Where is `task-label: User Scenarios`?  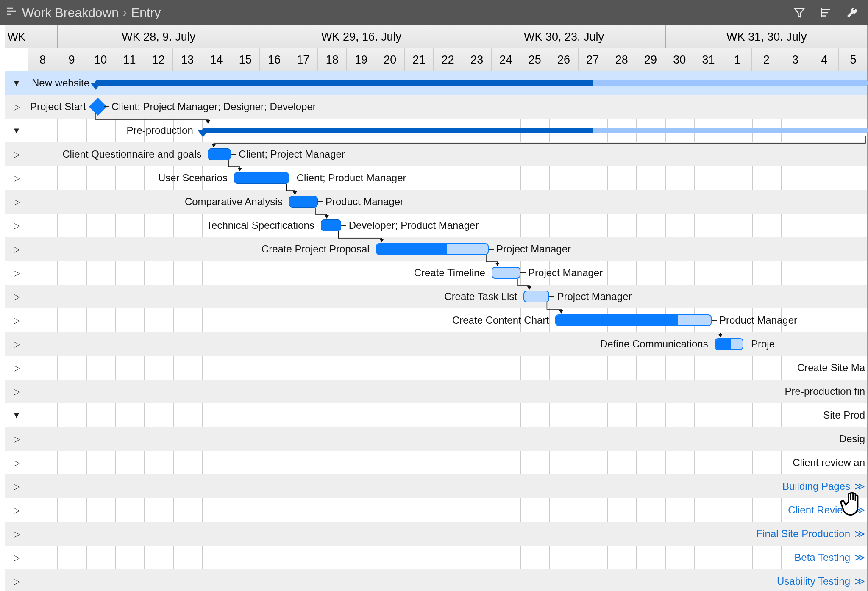
task-label: User Scenarios is located at coordinates (193, 178).